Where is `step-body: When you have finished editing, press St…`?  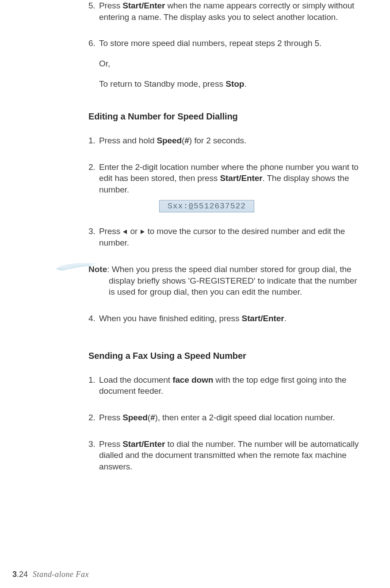 step-body: When you have finished editing, press St… is located at coordinates (231, 319).